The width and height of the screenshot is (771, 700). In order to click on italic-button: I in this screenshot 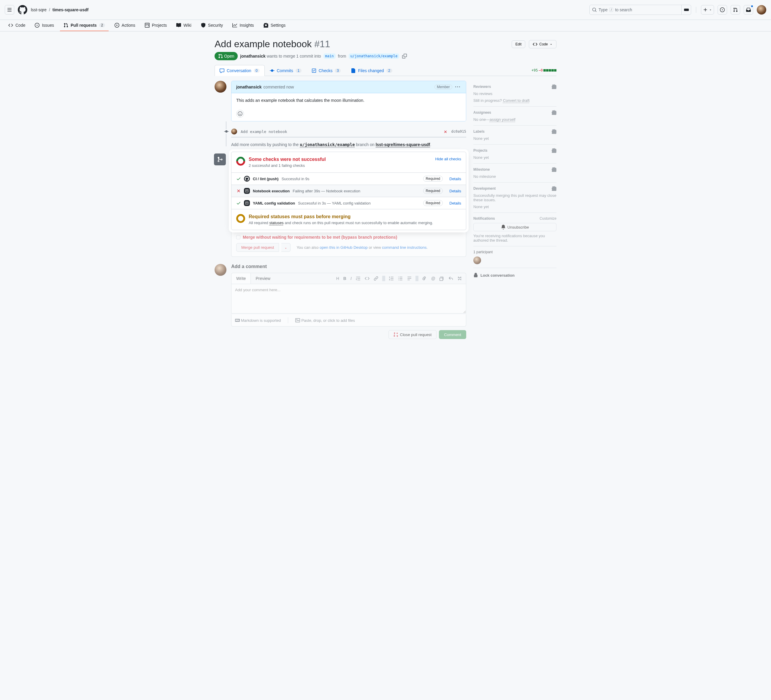, I will do `click(351, 278)`.